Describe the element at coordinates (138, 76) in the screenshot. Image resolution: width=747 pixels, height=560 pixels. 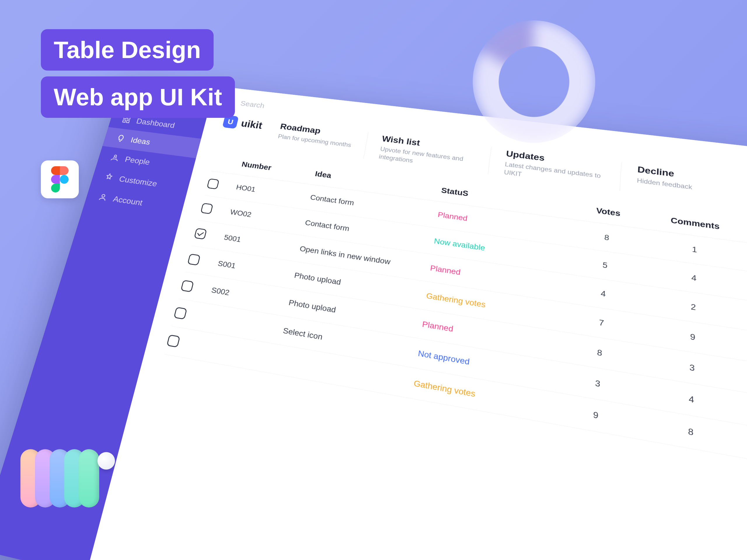
I see `hero-banners: Table Design Web app UI Kit` at that location.